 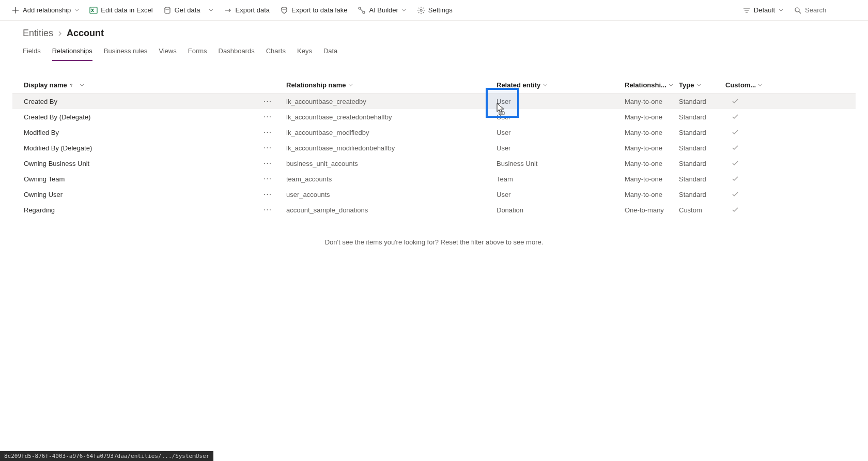 I want to click on table-row: Owning User···user_accountsUserMany-to-o…, so click(x=434, y=194).